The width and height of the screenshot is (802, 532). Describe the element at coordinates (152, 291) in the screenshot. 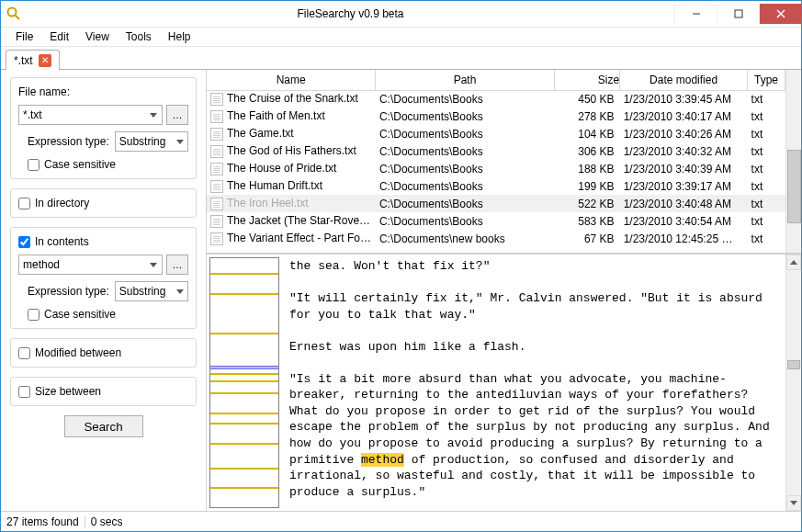

I see `contents-expr-select: Substring` at that location.